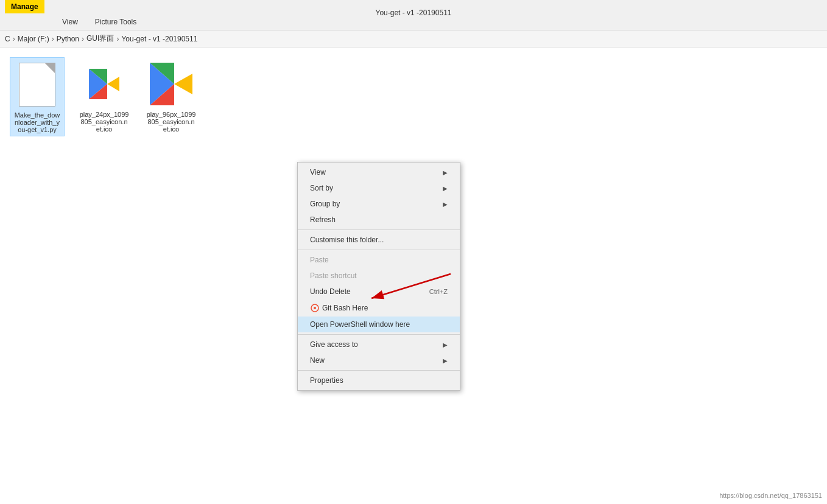 Image resolution: width=827 pixels, height=504 pixels. I want to click on menu-undo-delete: Undo Delete Ctrl+Z, so click(379, 292).